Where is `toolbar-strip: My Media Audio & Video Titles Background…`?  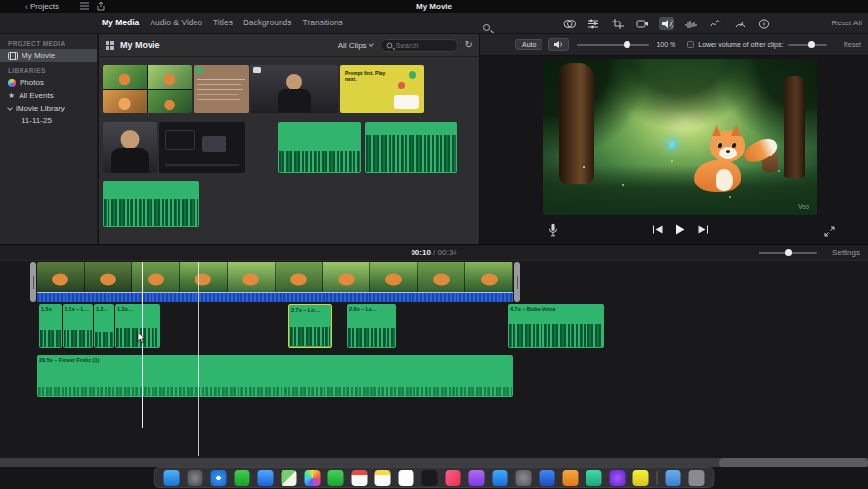 toolbar-strip: My Media Audio & Video Titles Background… is located at coordinates (434, 23).